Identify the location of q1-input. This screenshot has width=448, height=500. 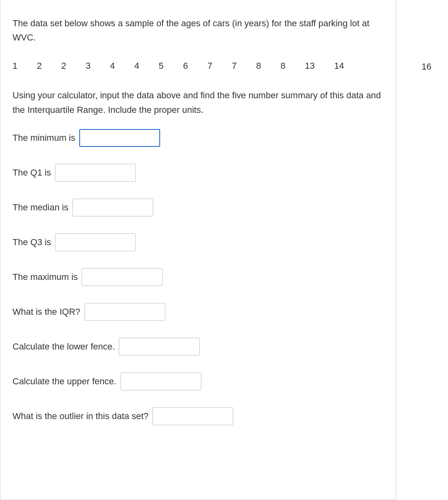
(95, 173).